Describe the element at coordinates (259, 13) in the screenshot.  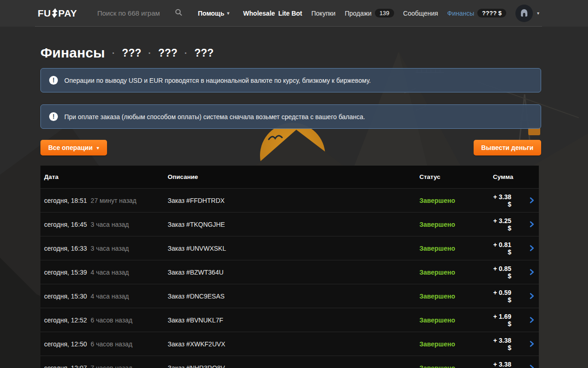
I see `nav-wholesale: Wholesale` at that location.